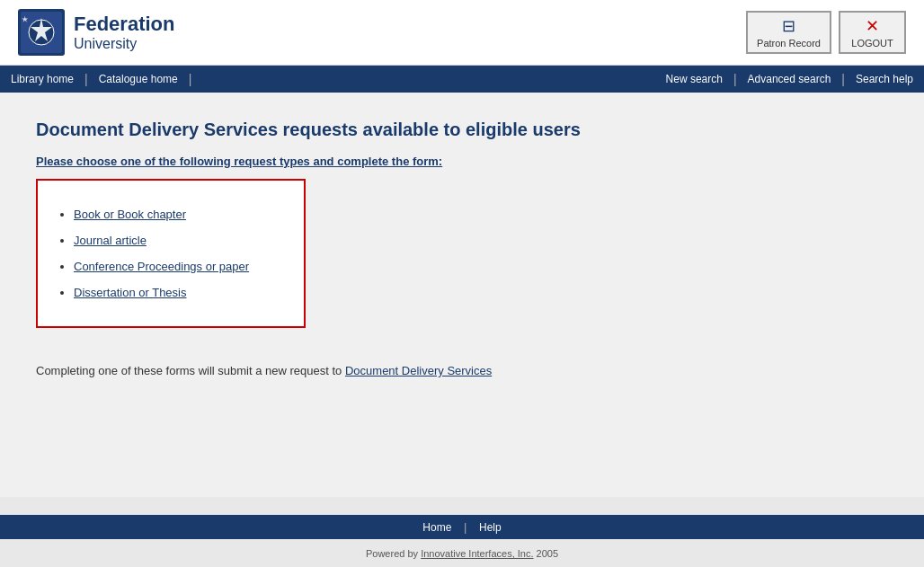 The width and height of the screenshot is (924, 567). I want to click on nav-library-home: Library home, so click(42, 79).